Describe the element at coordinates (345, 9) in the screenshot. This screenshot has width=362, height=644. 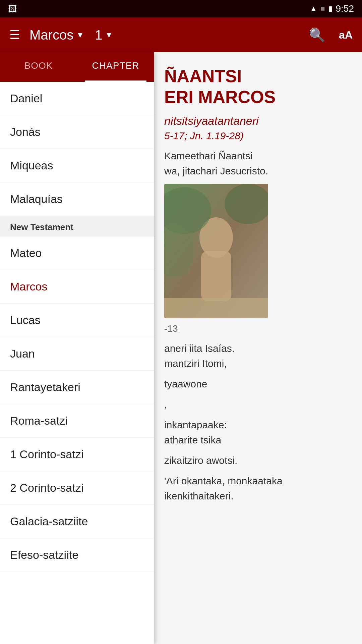
I see `status-time: 9:52` at that location.